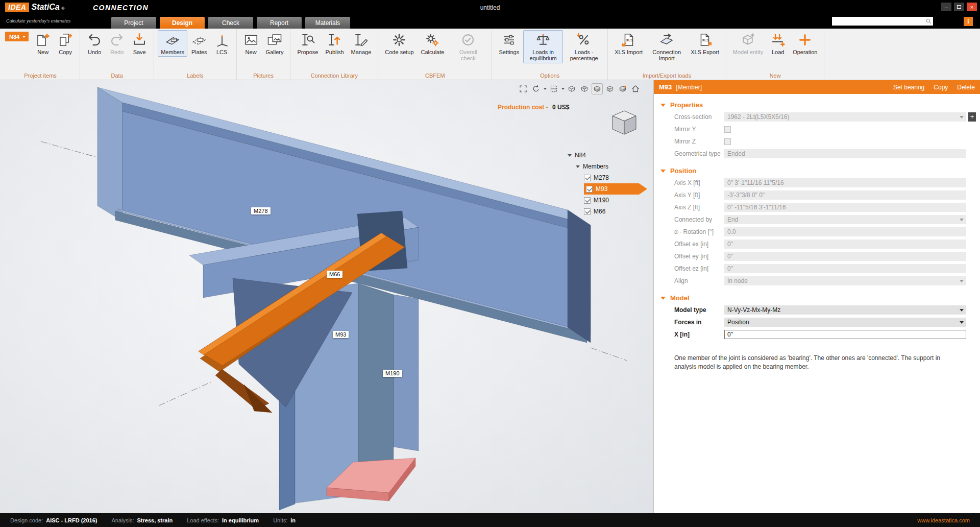  Describe the element at coordinates (584, 47) in the screenshot. I see `loads-percentage-toggle: Loads - percentage` at that location.